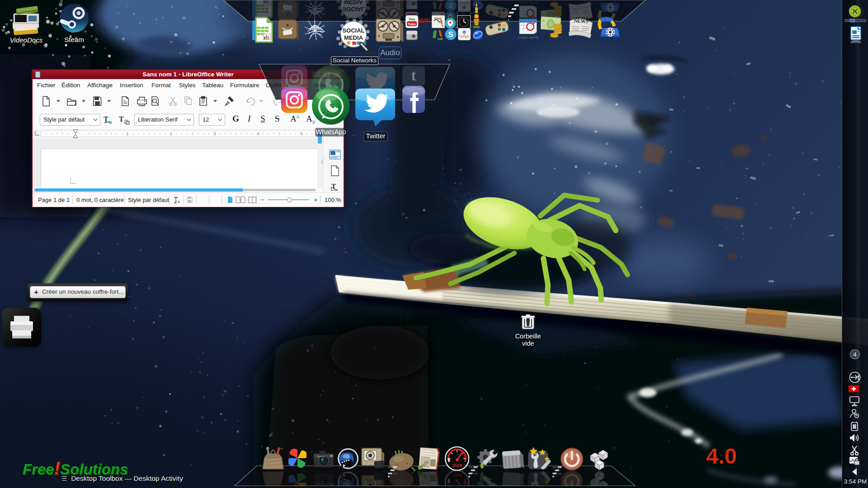 This screenshot has width=868, height=488. I want to click on svg-text: Mamiya, so click(321, 456).